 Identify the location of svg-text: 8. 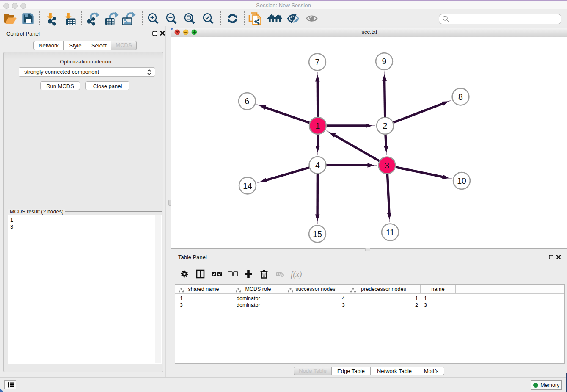
(460, 97).